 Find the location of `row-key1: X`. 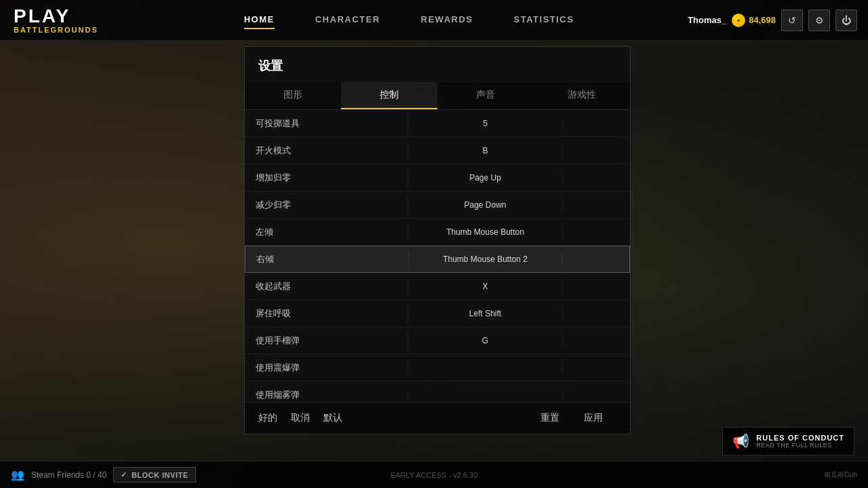

row-key1: X is located at coordinates (485, 286).